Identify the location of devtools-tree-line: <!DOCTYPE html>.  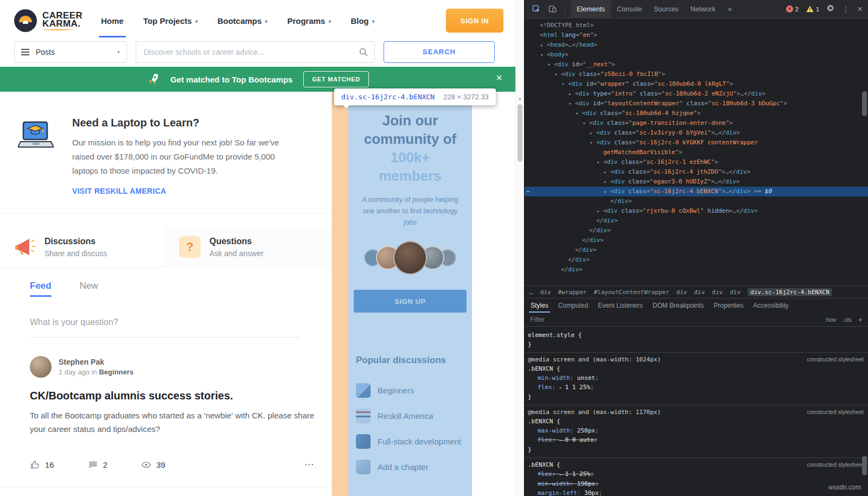
(697, 26).